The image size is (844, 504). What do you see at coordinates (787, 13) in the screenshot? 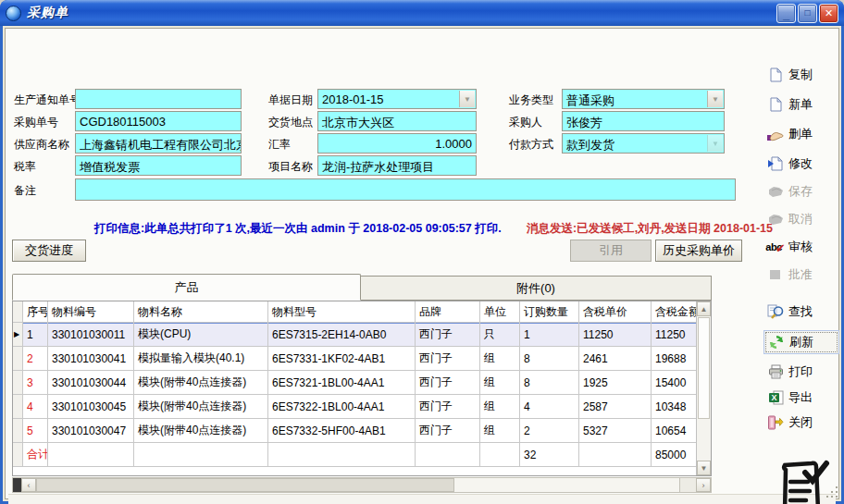
I see `minimize-button: _` at bounding box center [787, 13].